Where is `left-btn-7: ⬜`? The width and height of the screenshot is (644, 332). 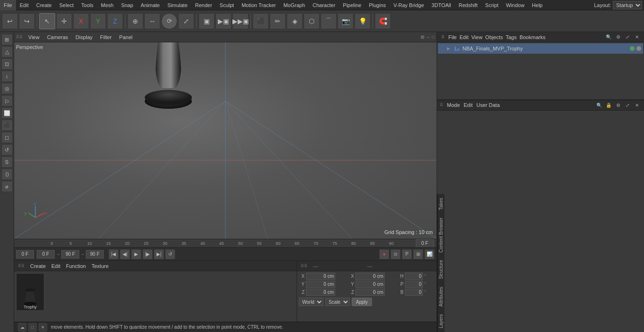 left-btn-7: ⬜ is located at coordinates (7, 113).